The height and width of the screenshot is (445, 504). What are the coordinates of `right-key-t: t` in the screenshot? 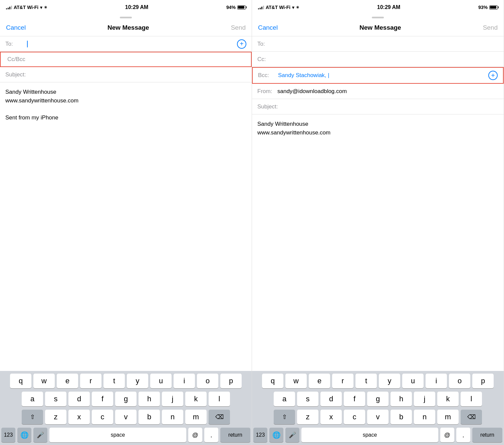 It's located at (366, 381).